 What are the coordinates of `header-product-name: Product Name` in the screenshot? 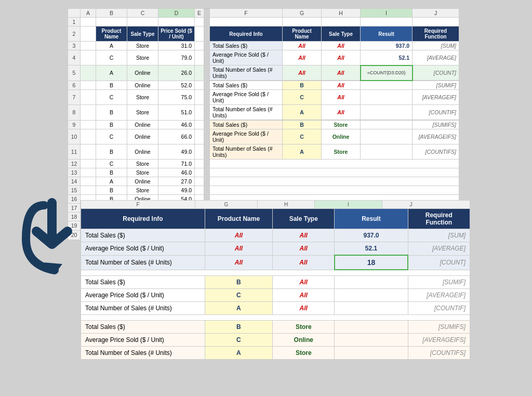 It's located at (112, 34).